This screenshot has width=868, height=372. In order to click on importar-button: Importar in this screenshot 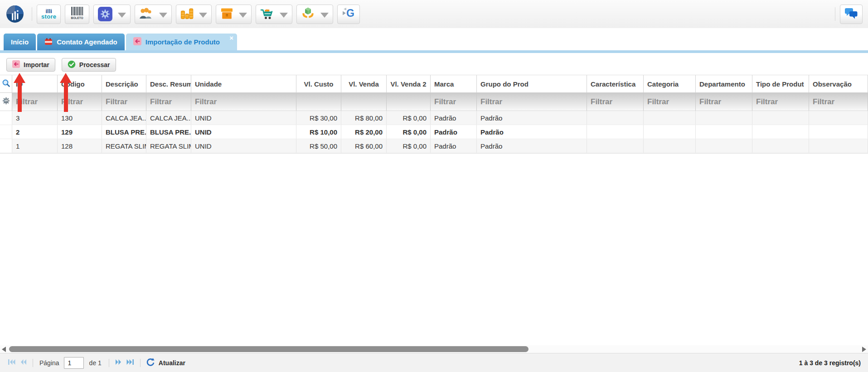, I will do `click(31, 65)`.